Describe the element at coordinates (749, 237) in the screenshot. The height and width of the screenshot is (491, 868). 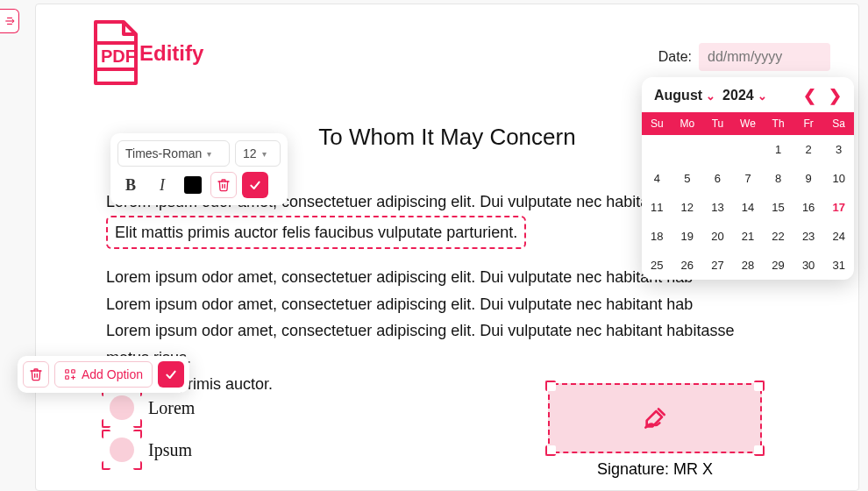
I see `calendar-day: 21` at that location.